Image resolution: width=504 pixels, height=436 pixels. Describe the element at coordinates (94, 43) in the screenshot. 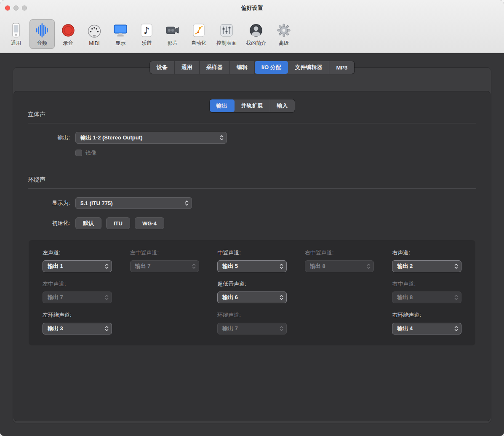

I see `toolbar-item-label: MIDI` at that location.